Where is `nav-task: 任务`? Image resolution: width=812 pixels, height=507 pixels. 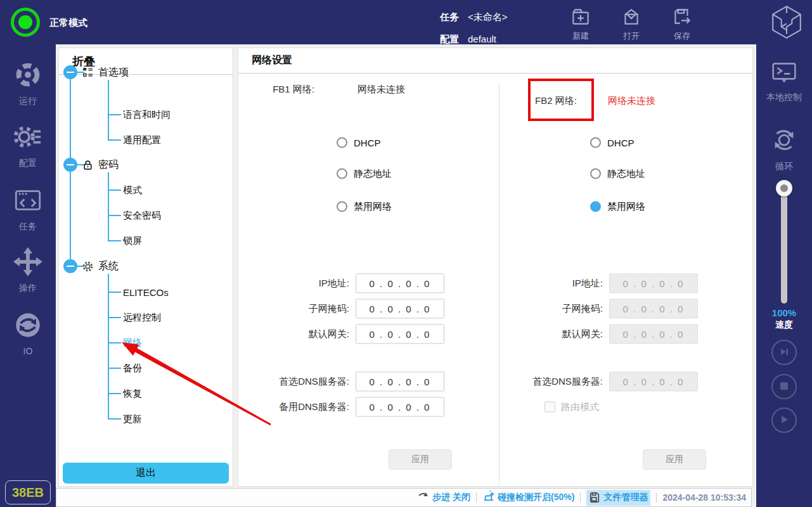
nav-task: 任务 is located at coordinates (28, 209).